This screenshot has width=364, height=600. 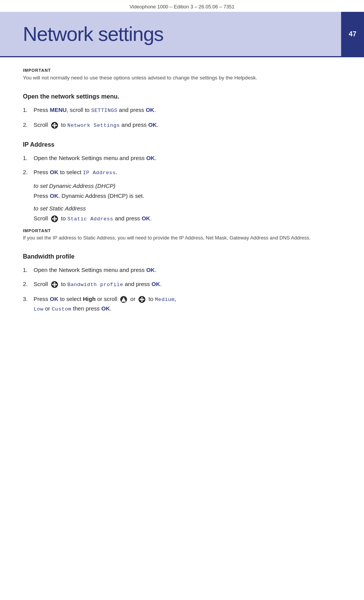 I want to click on high-text: High, so click(x=89, y=299).